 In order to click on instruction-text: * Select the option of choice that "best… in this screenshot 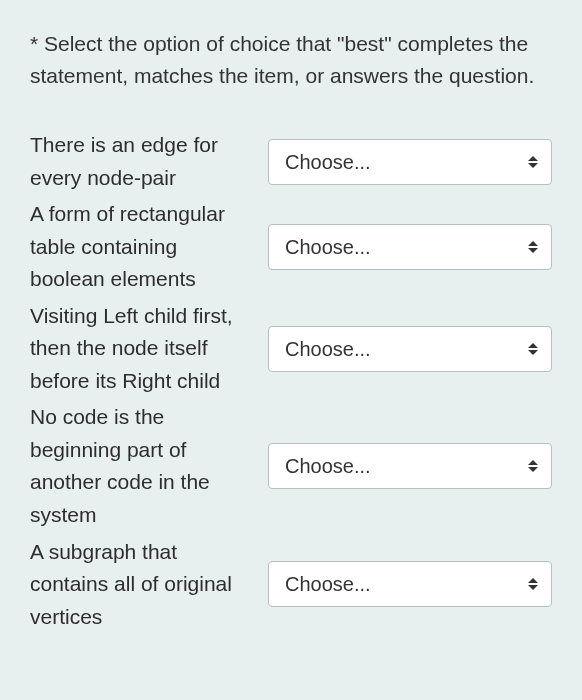, I will do `click(291, 60)`.